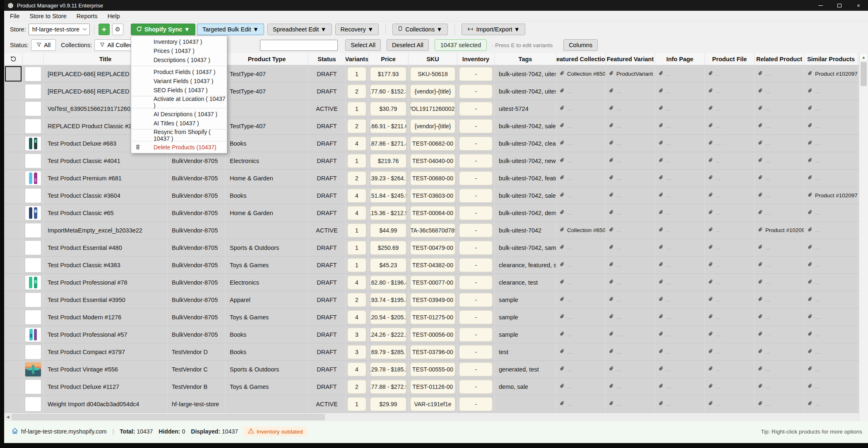 Image resolution: width=868 pixels, height=448 pixels. Describe the element at coordinates (863, 74) in the screenshot. I see `vertical-scroll-thumb` at that location.